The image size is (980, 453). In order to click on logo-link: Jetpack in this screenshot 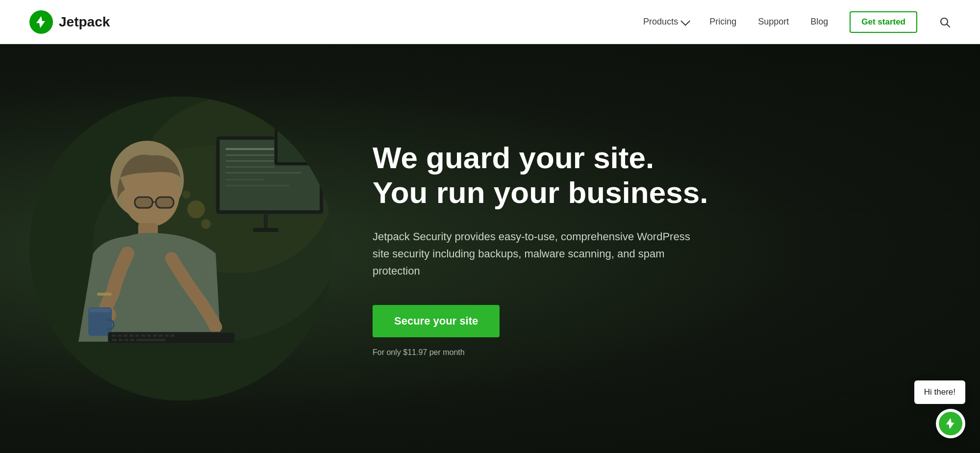, I will do `click(70, 22)`.